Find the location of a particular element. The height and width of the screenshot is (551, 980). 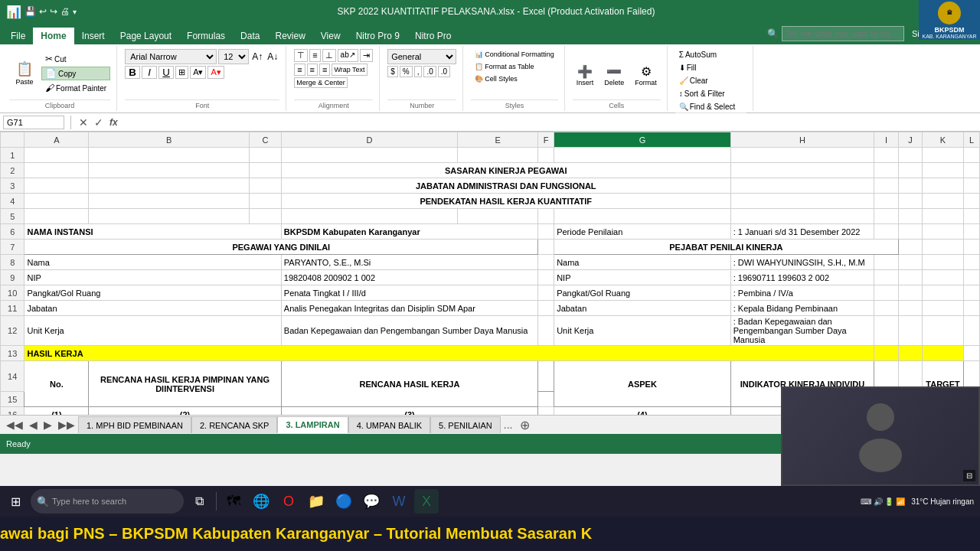

tab-view: View is located at coordinates (331, 36).